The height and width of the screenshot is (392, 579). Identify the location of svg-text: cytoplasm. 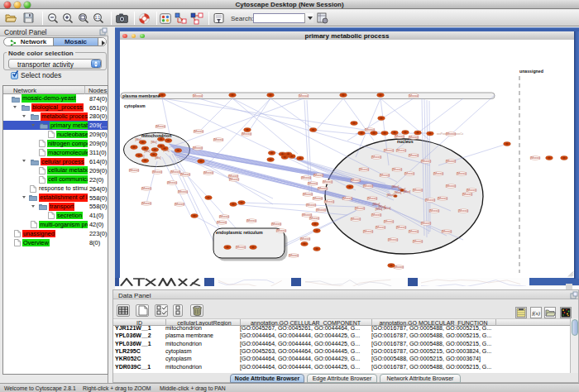
(135, 106).